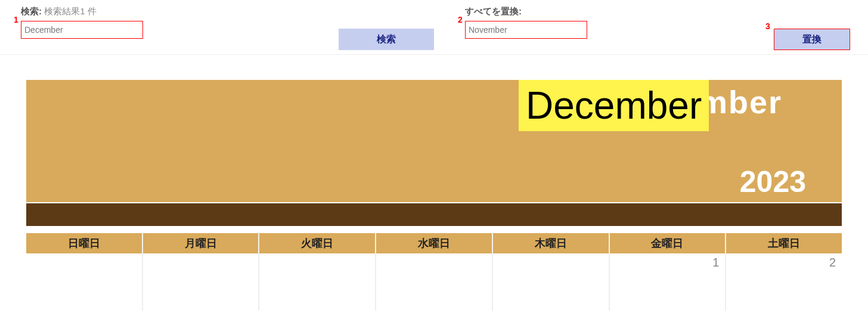 The width and height of the screenshot is (868, 319). I want to click on search-button: 検索, so click(386, 39).